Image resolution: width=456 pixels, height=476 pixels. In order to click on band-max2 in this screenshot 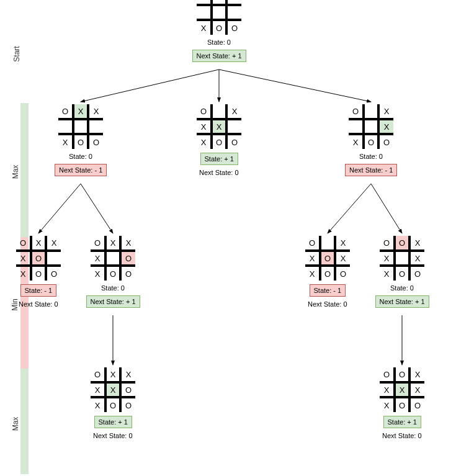, I will do `click(25, 421)`.